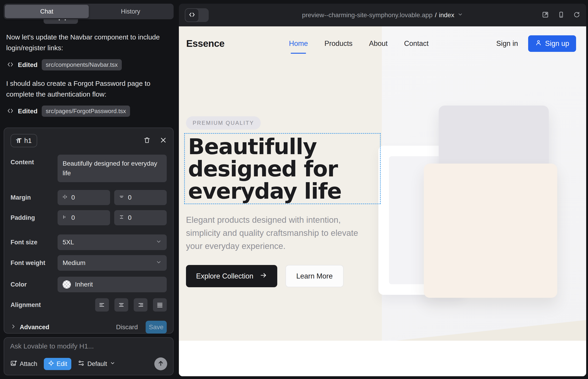 The image size is (588, 379). Describe the element at coordinates (102, 305) in the screenshot. I see `align-left-button` at that location.